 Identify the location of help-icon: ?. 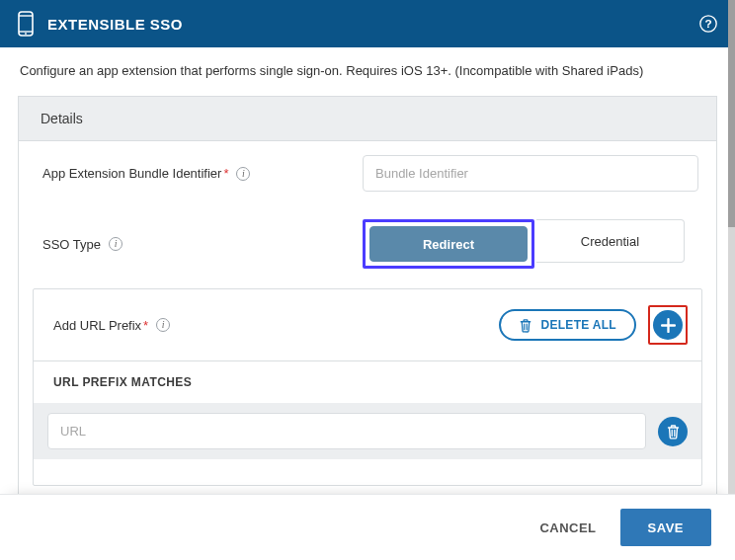
(708, 24).